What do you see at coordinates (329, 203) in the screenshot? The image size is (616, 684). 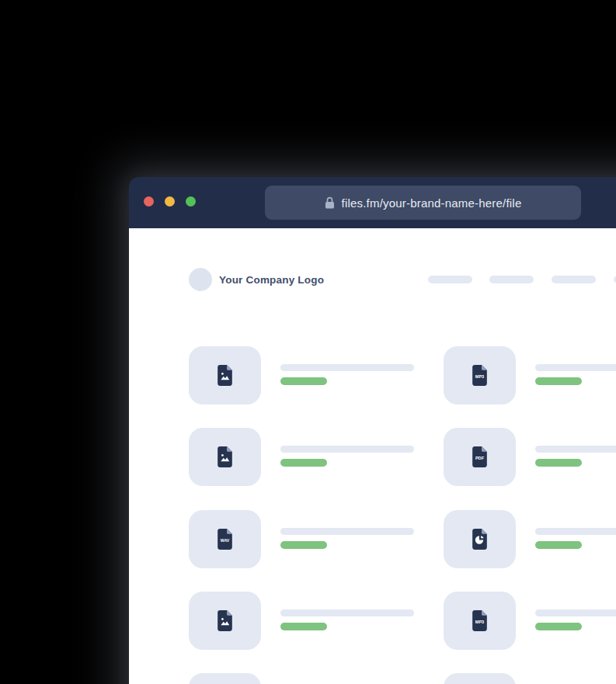 I see `lock-icon` at bounding box center [329, 203].